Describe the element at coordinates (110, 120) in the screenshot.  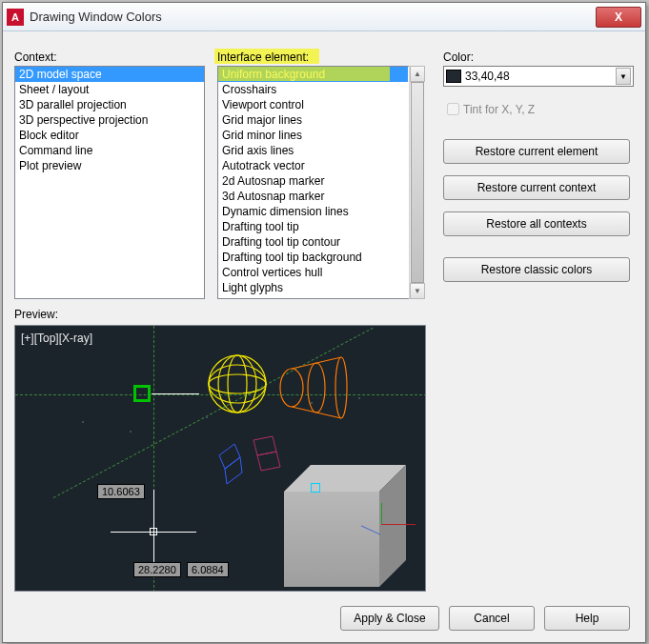
I see `context-item: 3D perspective projection` at that location.